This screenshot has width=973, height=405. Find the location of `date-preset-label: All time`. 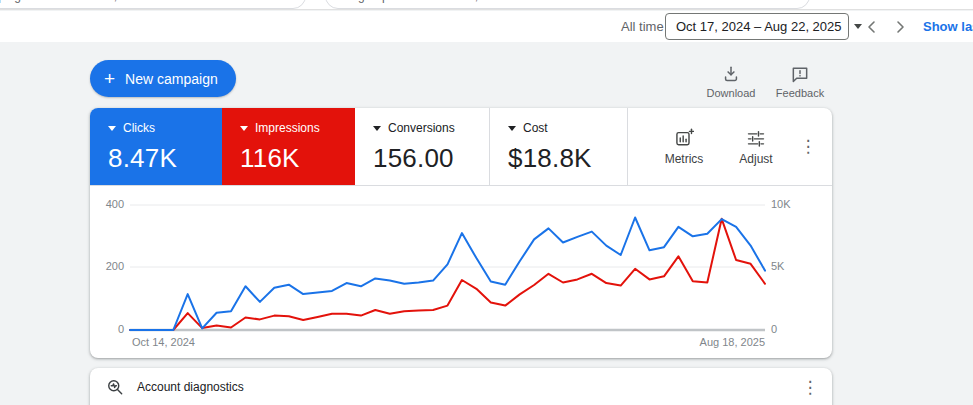

date-preset-label: All time is located at coordinates (642, 26).